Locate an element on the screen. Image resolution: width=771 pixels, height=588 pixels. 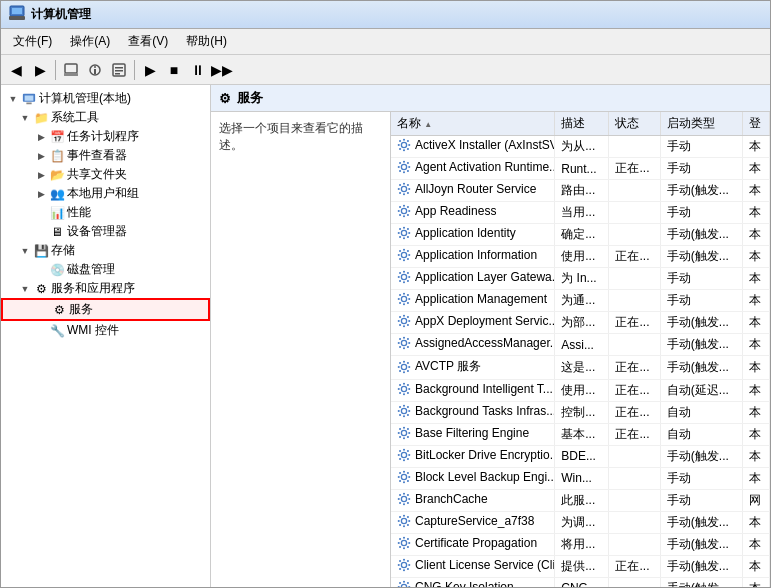
col-header-desc: 描述 is located at coordinates (582, 124).